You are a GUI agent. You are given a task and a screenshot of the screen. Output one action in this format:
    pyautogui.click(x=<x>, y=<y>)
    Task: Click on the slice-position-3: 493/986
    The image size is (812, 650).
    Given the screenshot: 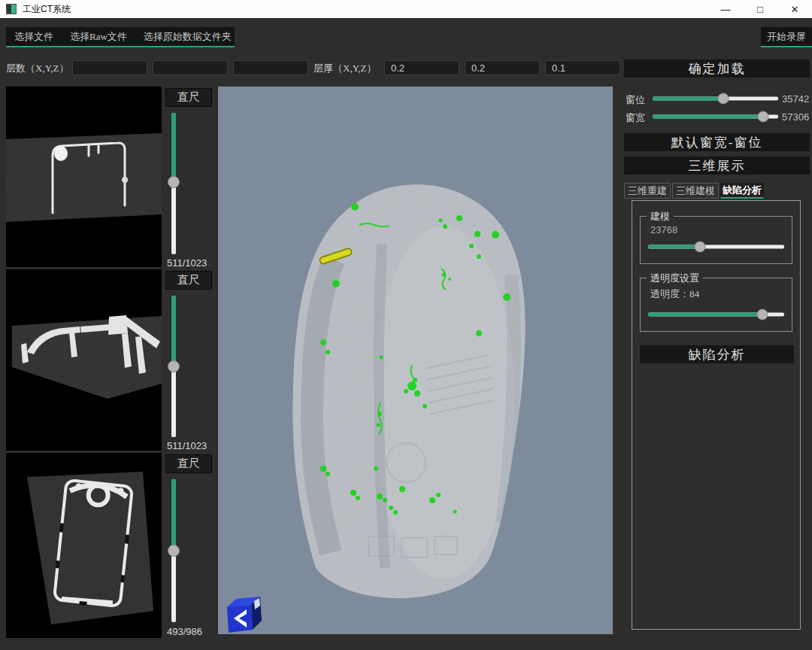 What is the action you would take?
    pyautogui.click(x=185, y=632)
    